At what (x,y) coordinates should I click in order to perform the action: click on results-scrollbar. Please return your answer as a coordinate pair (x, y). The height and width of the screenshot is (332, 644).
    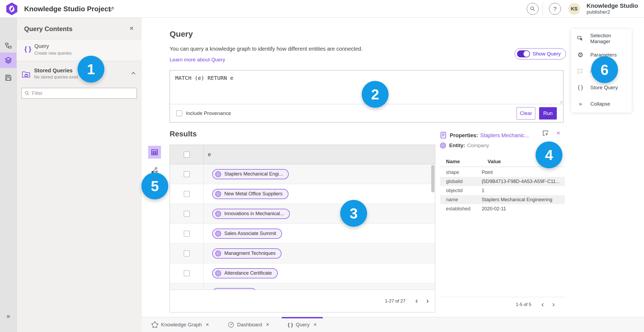
    Looking at the image, I should click on (433, 179).